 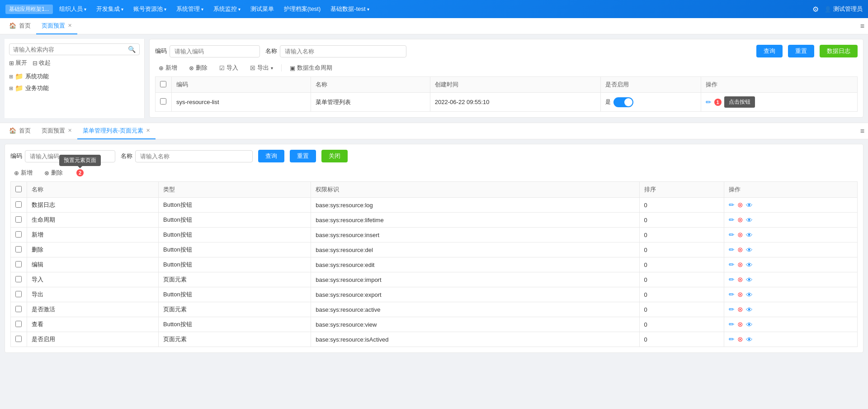 What do you see at coordinates (335, 156) in the screenshot?
I see `bottom-close-button: 关闭` at bounding box center [335, 156].